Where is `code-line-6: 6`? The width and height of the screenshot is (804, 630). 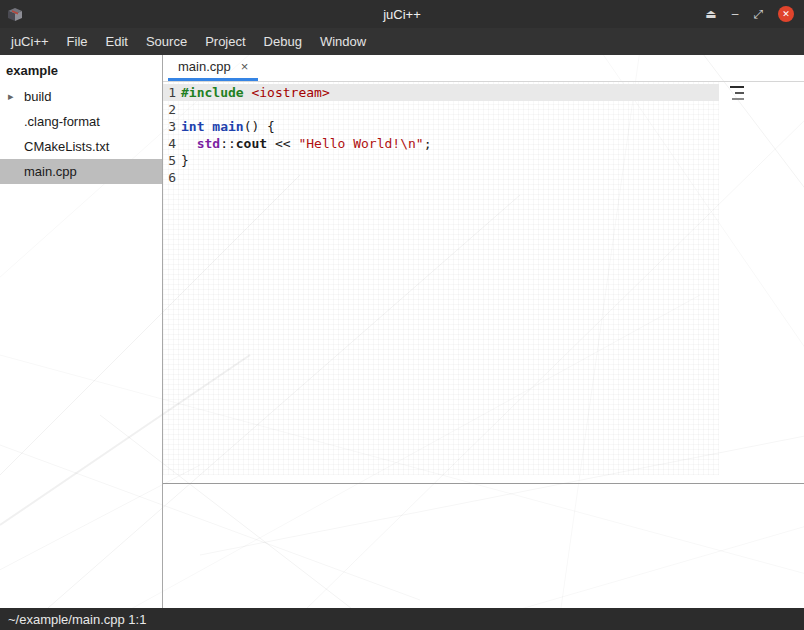
code-line-6: 6 is located at coordinates (441, 178).